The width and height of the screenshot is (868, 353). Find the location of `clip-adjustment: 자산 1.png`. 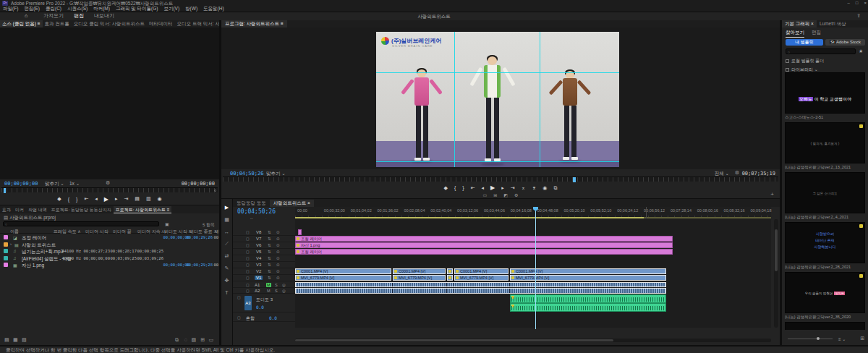

clip-adjustment: 자산 1.png is located at coordinates (484, 245).